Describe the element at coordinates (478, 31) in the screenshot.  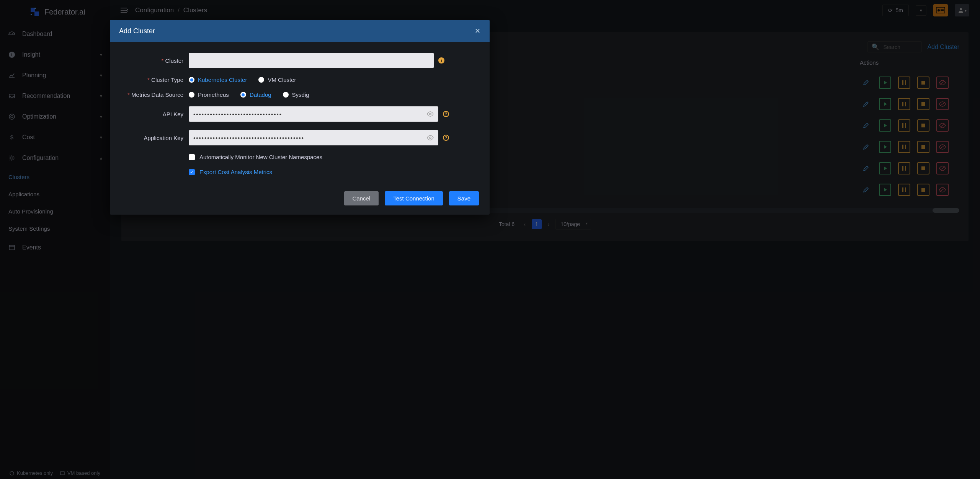
I see `modal-close-button: ✕` at that location.